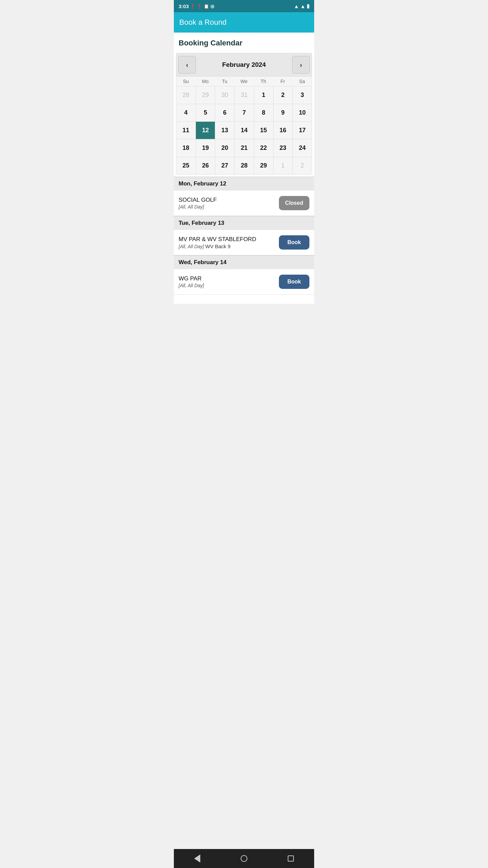 This screenshot has width=488, height=868. I want to click on calendar-day: 3, so click(302, 95).